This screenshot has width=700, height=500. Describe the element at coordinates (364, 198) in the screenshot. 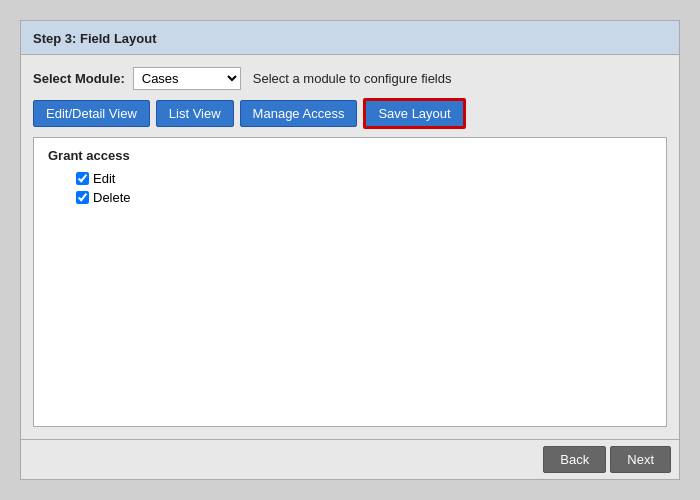

I see `list-item: Delete` at that location.